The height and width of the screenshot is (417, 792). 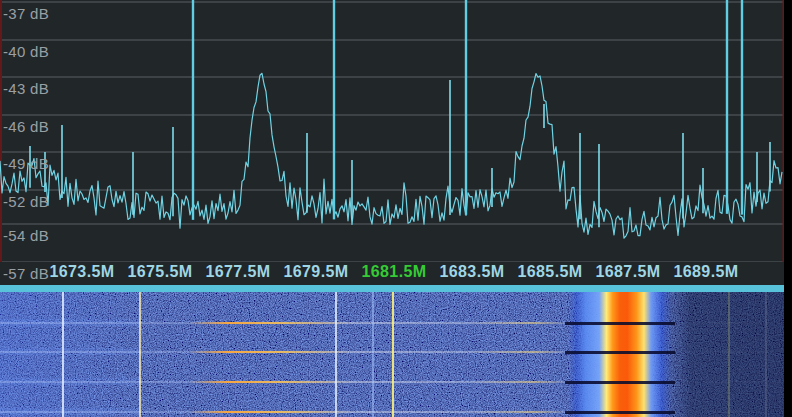 I want to click on frequency-label: 1677.5M, so click(x=238, y=272).